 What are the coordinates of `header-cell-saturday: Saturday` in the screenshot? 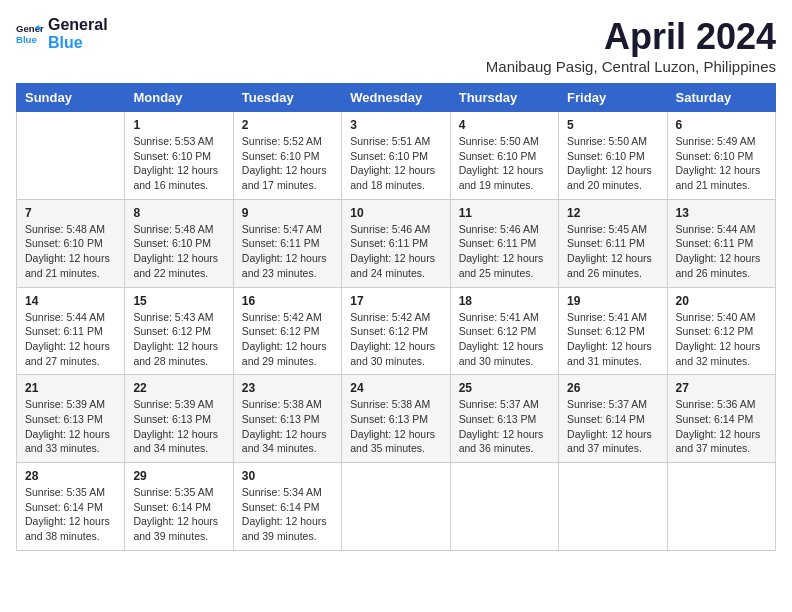 It's located at (721, 98).